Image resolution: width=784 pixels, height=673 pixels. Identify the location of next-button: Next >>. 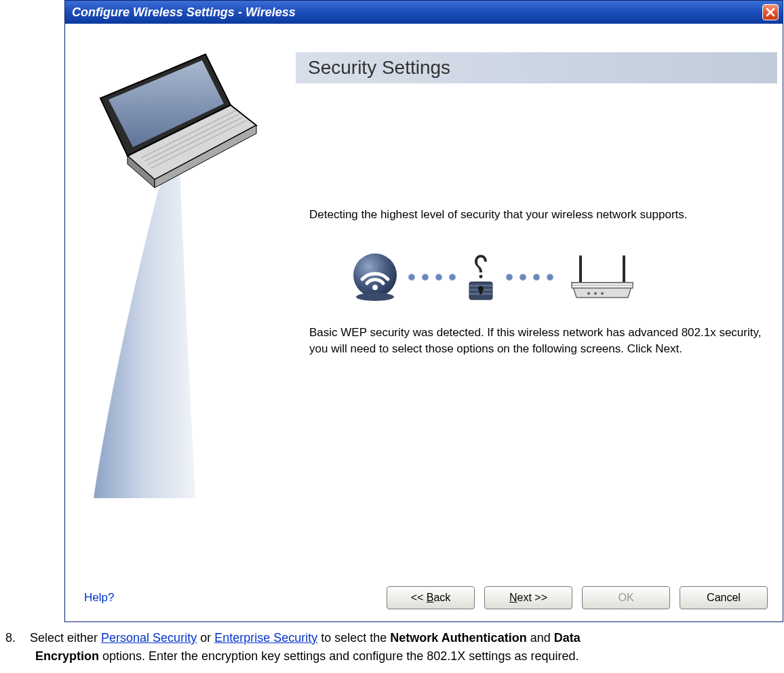
(528, 598).